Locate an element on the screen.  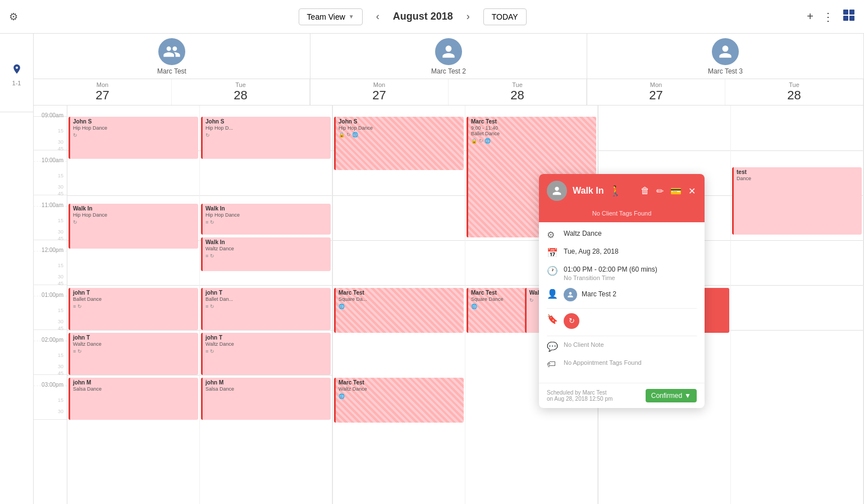
pin-icon is located at coordinates (17, 71).